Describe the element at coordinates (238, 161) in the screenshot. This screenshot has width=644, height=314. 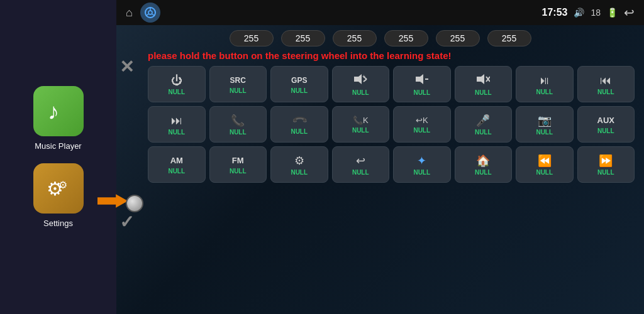
I see `fm-text: FM` at that location.